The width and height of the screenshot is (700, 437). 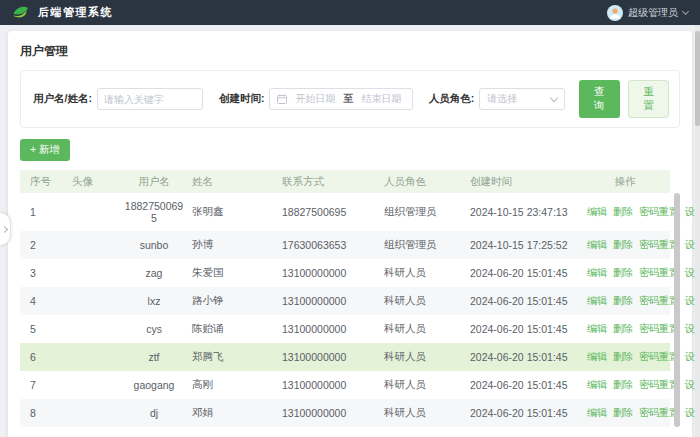 I want to click on cell-created: 2024-10-15 23:47:13, so click(x=523, y=212).